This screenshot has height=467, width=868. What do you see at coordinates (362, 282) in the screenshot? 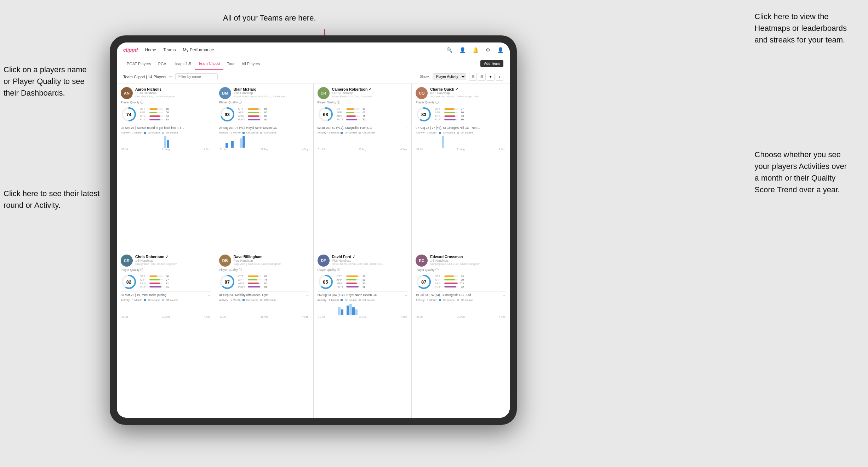
I see `quality-section: 85 OTT 89 APP 80 ARG 83` at bounding box center [362, 282].